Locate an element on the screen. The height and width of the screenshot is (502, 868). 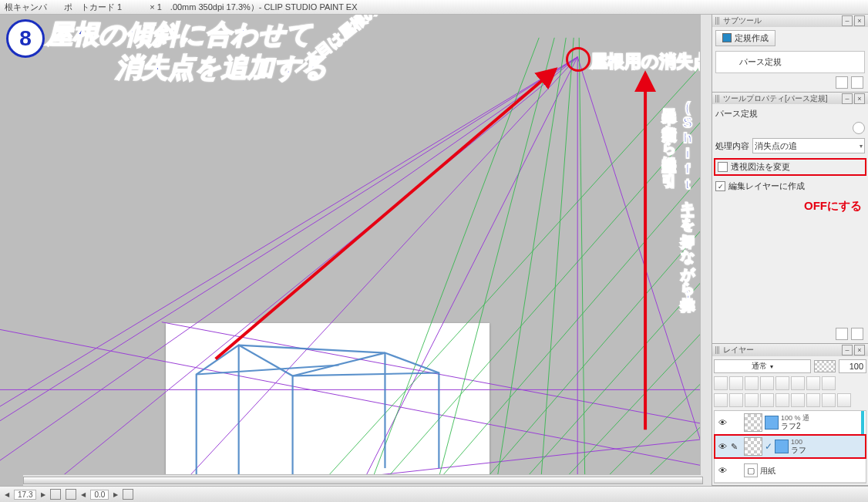
subtool-panel-title: サブツール is located at coordinates (782, 21).